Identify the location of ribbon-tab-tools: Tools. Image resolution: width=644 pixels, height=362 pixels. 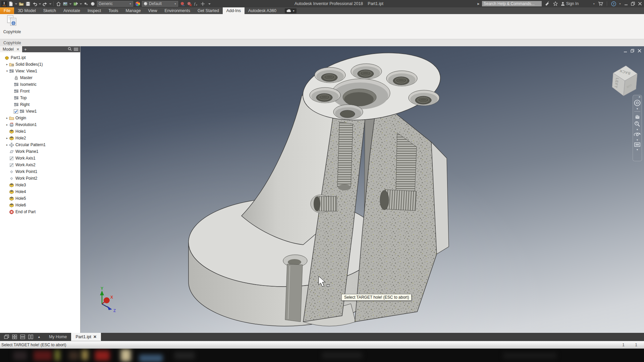
(113, 11).